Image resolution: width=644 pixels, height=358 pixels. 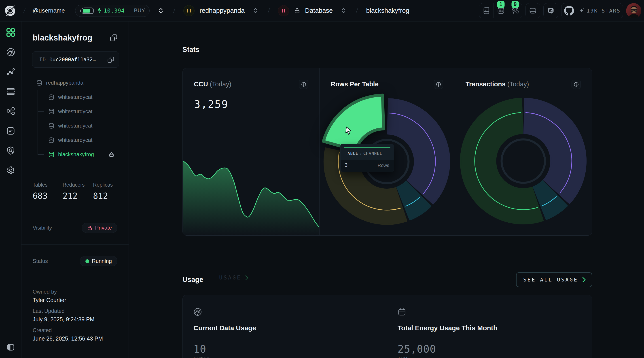 I want to click on community-button: 9, so click(x=515, y=11).